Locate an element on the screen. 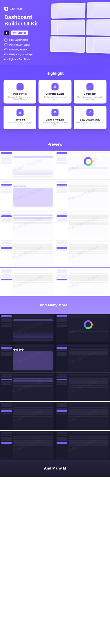 This screenshot has width=110, height=644. highlight-card: Free Font Free amazing typeface google, … is located at coordinates (20, 118).